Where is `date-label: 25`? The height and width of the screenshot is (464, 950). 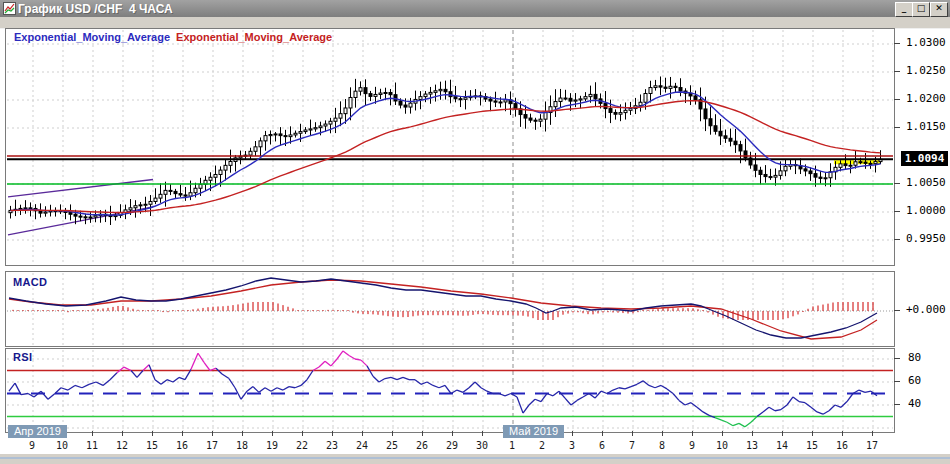
date-label: 25 is located at coordinates (392, 446).